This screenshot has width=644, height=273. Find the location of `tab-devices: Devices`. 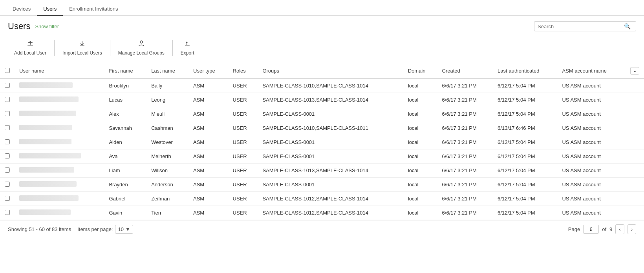

tab-devices: Devices is located at coordinates (22, 9).